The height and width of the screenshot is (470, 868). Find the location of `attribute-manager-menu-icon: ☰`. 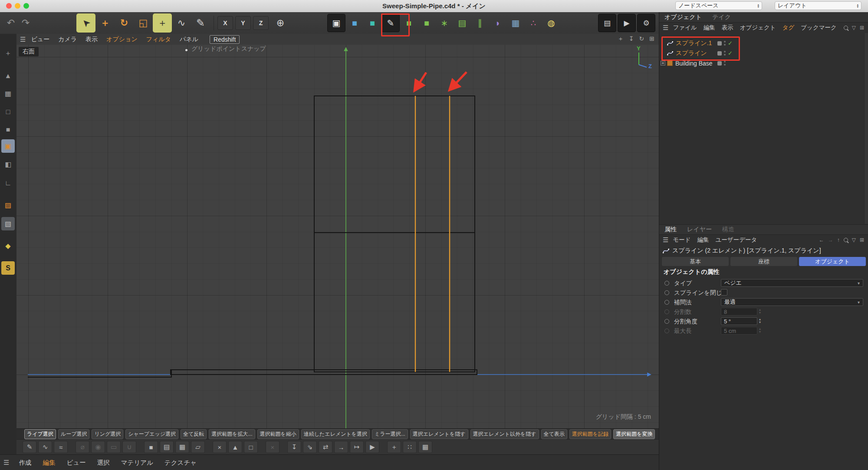

attribute-manager-menu-icon: ☰ is located at coordinates (666, 240).